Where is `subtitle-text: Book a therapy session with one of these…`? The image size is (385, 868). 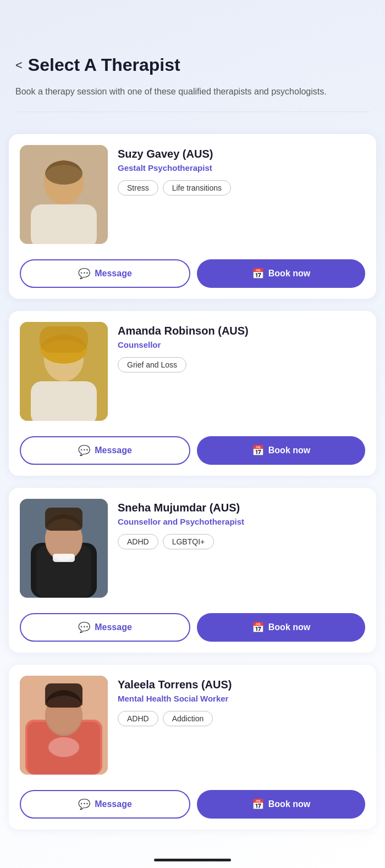 subtitle-text: Book a therapy session with one of these… is located at coordinates (193, 92).